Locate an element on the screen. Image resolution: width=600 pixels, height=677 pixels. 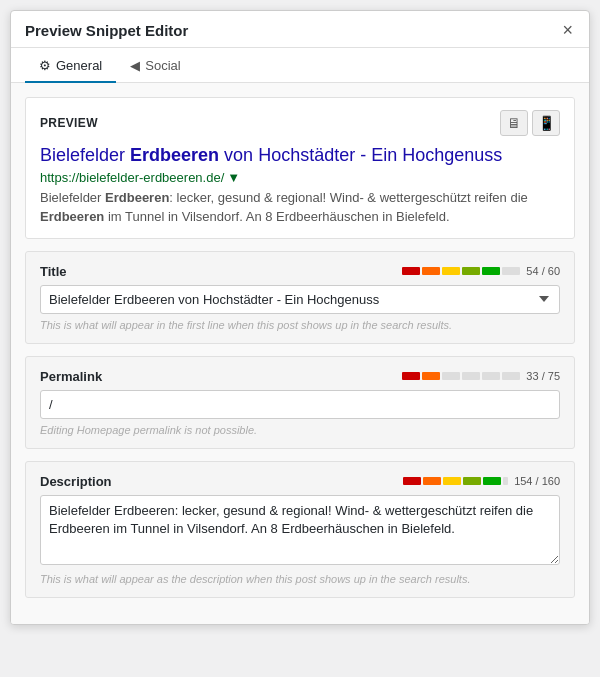
title-progress-container: 54 / 60 is located at coordinates (481, 271).